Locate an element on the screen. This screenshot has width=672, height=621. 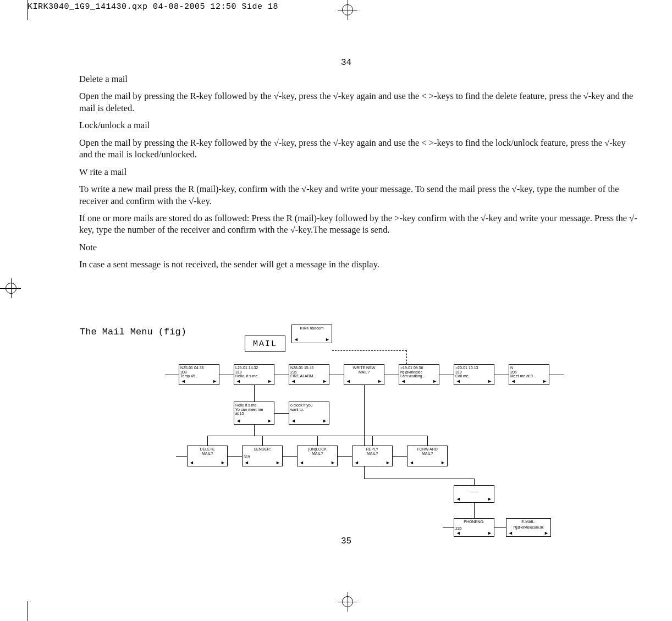
screen-text: o clock if you want to. is located at coordinates (309, 407).